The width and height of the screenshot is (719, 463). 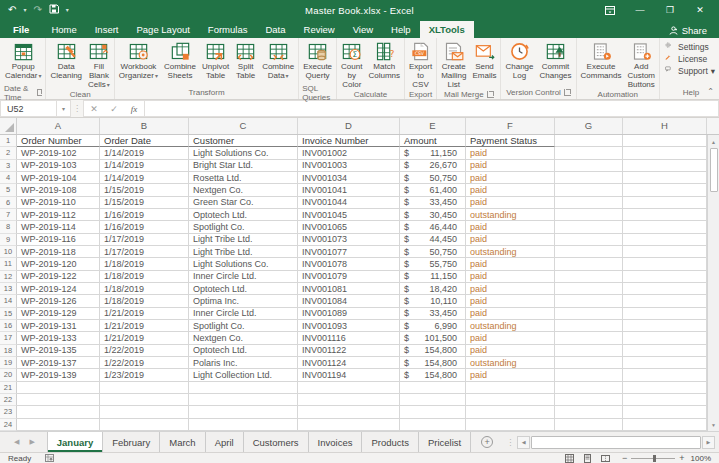 I want to click on zoom-out-icon: −, so click(x=624, y=458).